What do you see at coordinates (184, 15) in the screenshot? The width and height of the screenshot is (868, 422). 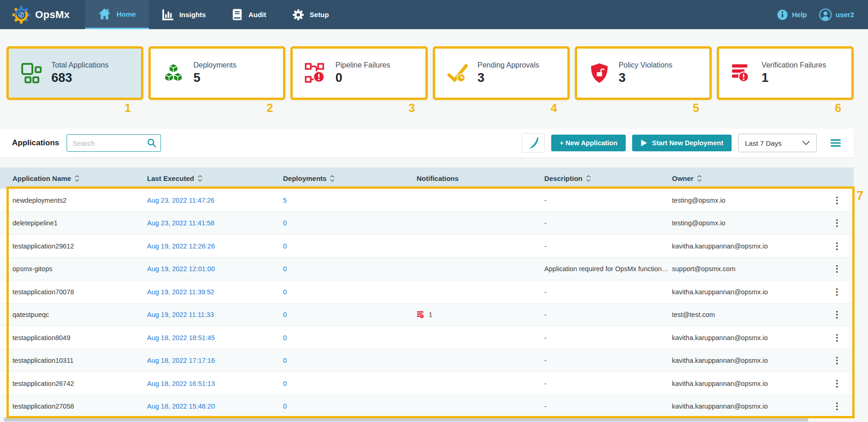 I see `tab-insights: Insights` at bounding box center [184, 15].